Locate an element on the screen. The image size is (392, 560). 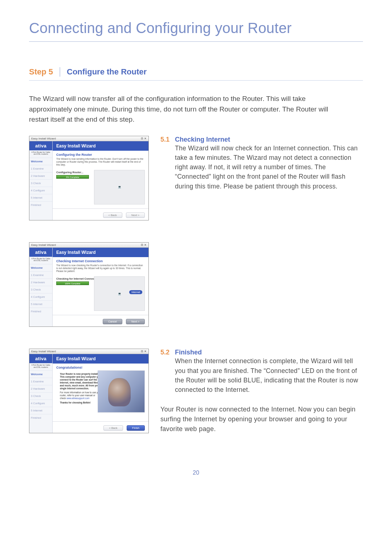
network-illustration: 💻Internet is located at coordinates (119, 293).